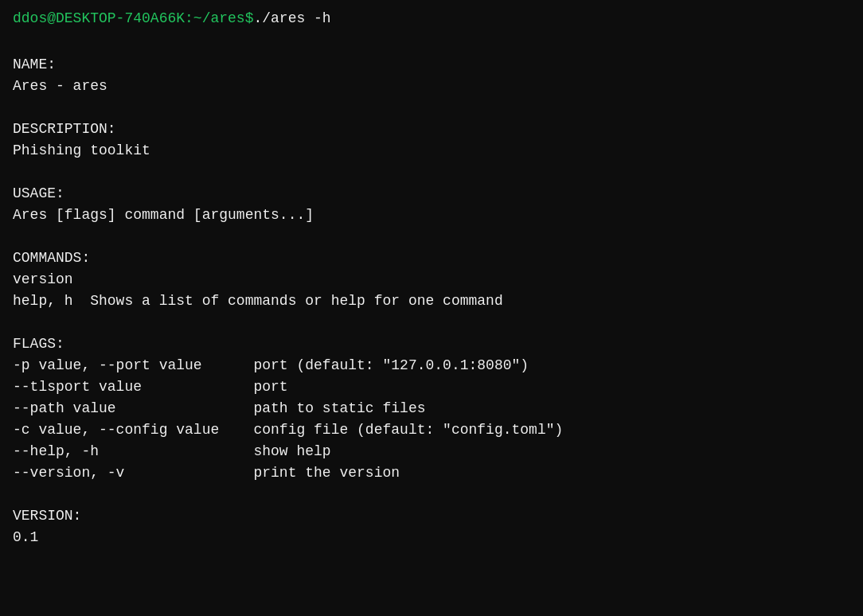 The width and height of the screenshot is (863, 616). I want to click on usage-value: Ares [flags] command [arguments...], so click(432, 215).